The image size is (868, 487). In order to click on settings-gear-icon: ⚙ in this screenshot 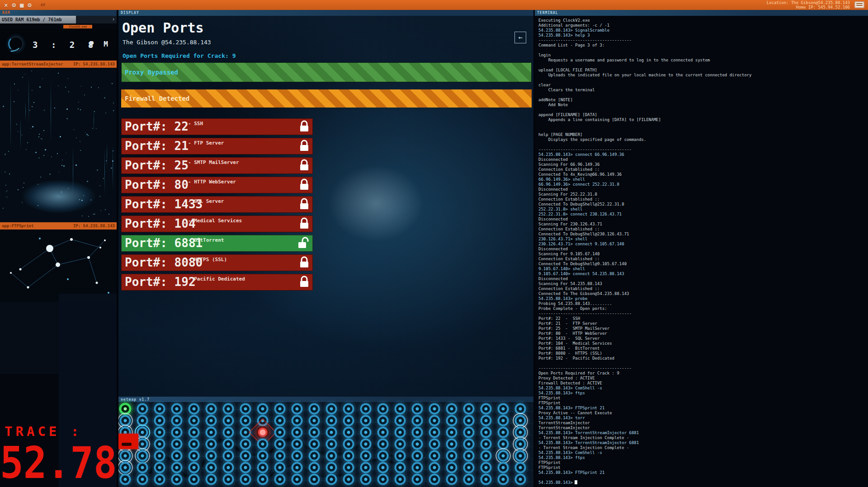, I will do `click(29, 5)`.